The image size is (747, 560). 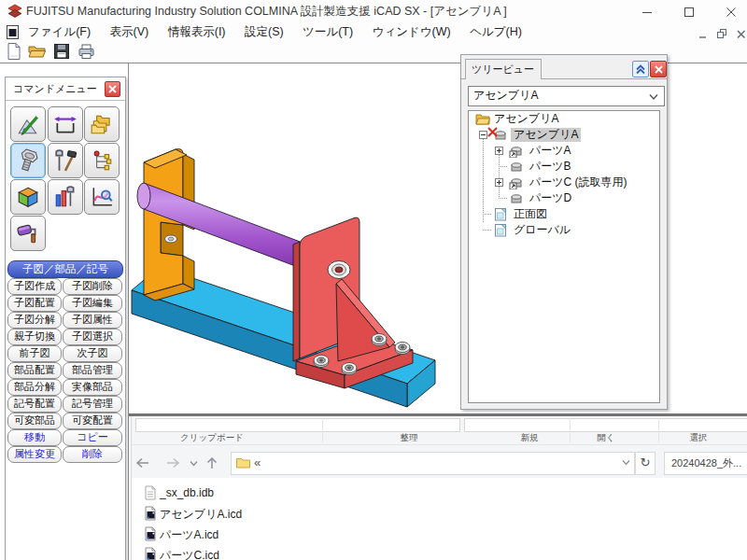 What do you see at coordinates (173, 463) in the screenshot?
I see `nav-forward-button` at bounding box center [173, 463].